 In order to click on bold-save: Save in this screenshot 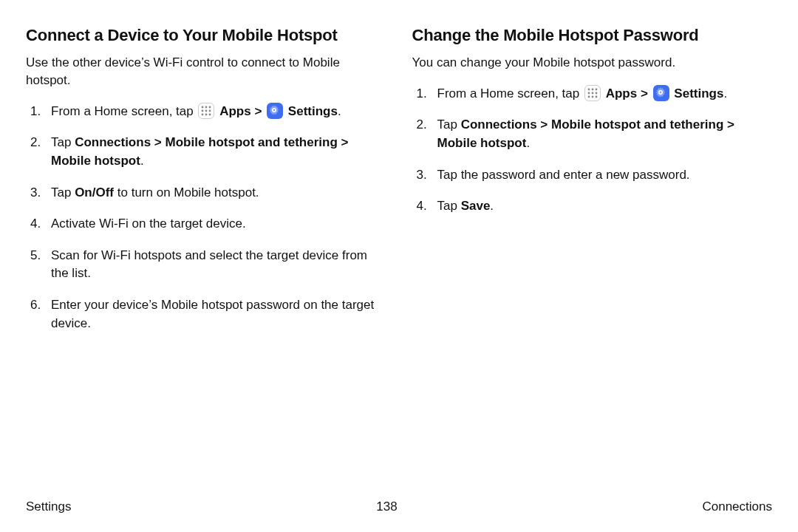, I will do `click(476, 205)`.